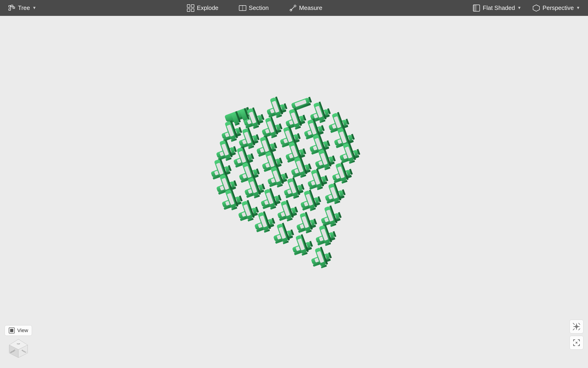 The image size is (588, 368). I want to click on section-label: Section, so click(259, 8).